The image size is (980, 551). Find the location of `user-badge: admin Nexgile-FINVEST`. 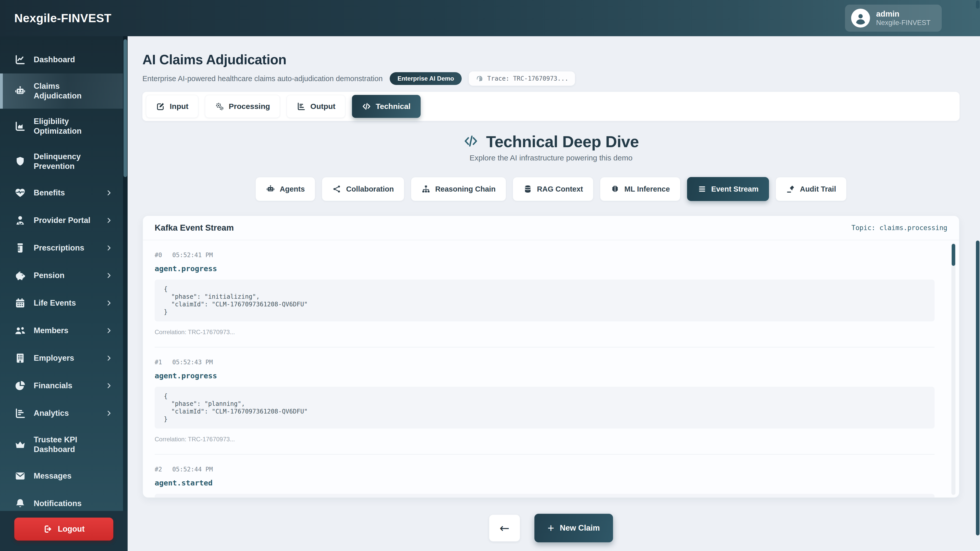

user-badge: admin Nexgile-FINVEST is located at coordinates (893, 18).